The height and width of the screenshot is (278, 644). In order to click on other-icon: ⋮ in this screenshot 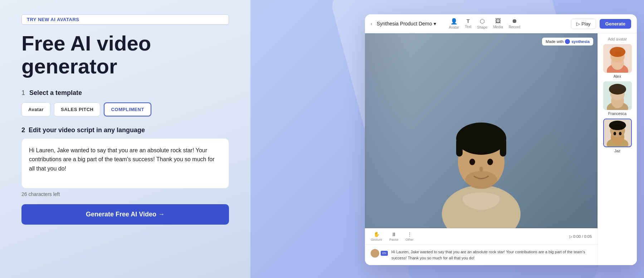, I will do `click(410, 234)`.